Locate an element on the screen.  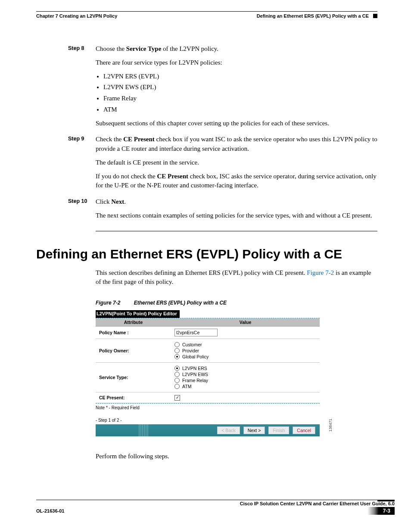
bullet-item: L2VPN EWS (EPL) is located at coordinates (240, 87).